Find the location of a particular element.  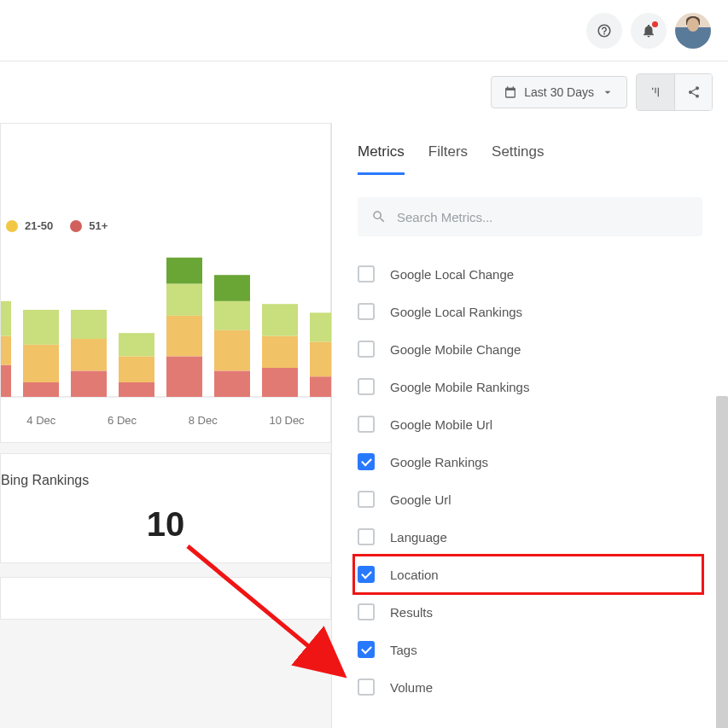

metric-item: Results is located at coordinates (530, 612).